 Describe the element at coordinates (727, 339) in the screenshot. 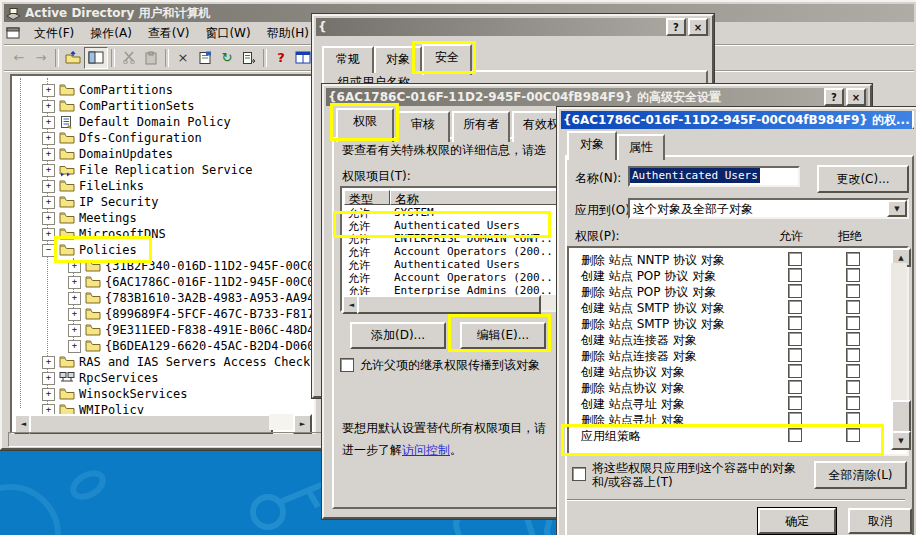

I see `permission-row: 创建 站点连接器 对象` at that location.